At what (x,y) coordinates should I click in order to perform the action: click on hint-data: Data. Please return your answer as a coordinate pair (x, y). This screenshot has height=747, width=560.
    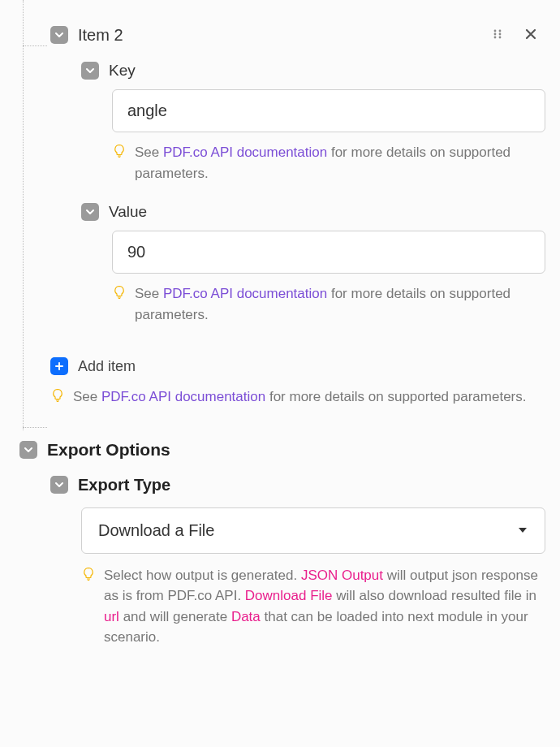
    Looking at the image, I should click on (246, 617).